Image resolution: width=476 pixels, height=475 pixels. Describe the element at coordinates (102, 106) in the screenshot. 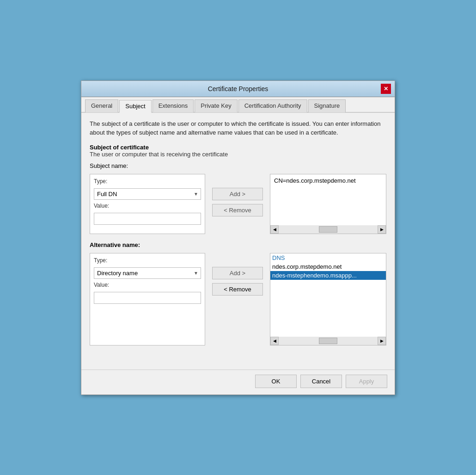

I see `tab-general: General` at that location.